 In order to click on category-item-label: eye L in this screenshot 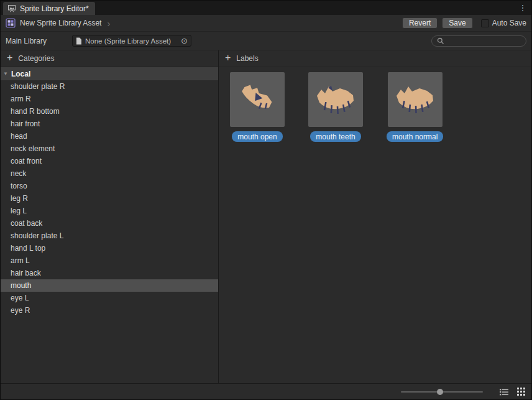, I will do `click(20, 298)`.